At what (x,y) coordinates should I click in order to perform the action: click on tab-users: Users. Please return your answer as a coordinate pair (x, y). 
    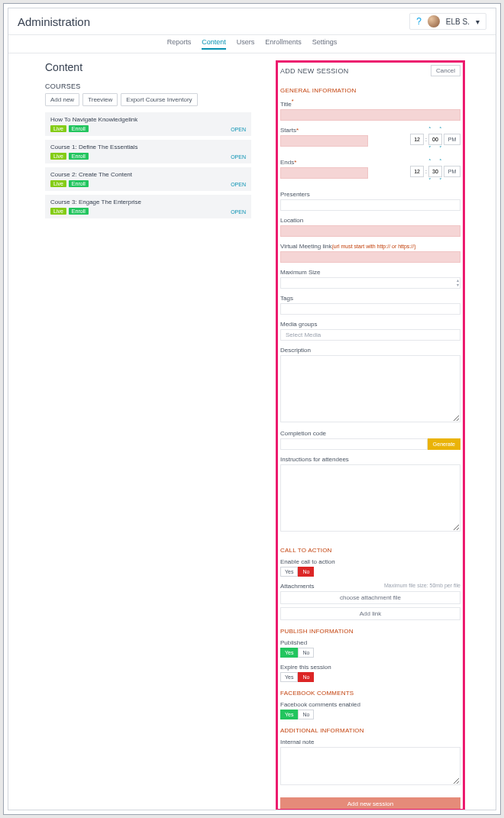
    Looking at the image, I should click on (246, 44).